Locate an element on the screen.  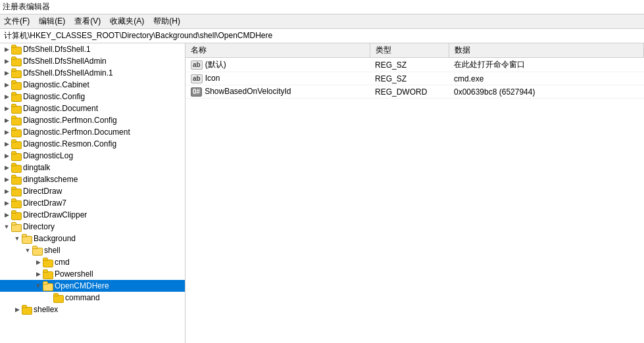
tree-item-dfsshell-admin1: ▶ DfsShell.DfsShellAdmin.1 is located at coordinates (92, 73).